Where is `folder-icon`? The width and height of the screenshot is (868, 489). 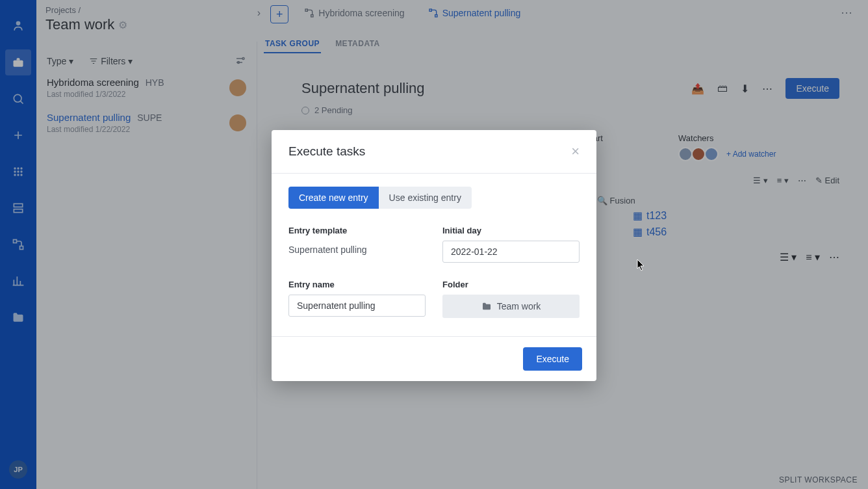
folder-icon is located at coordinates (487, 306).